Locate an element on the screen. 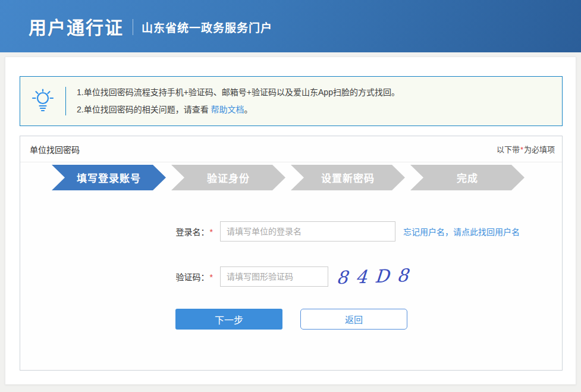 The width and height of the screenshot is (581, 392). required-note-prefix: 以下带 is located at coordinates (508, 150).